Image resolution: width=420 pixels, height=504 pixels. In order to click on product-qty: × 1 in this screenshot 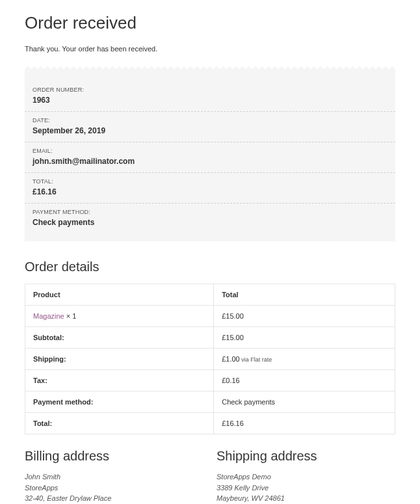, I will do `click(70, 316)`.